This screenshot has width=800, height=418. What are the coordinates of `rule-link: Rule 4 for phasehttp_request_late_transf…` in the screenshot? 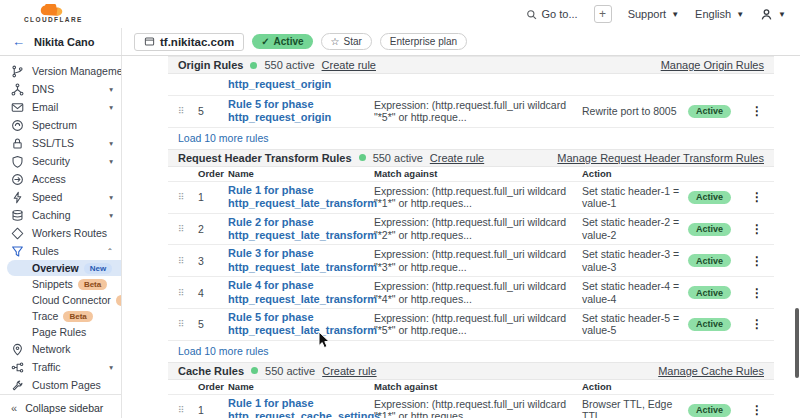 It's located at (299, 292).